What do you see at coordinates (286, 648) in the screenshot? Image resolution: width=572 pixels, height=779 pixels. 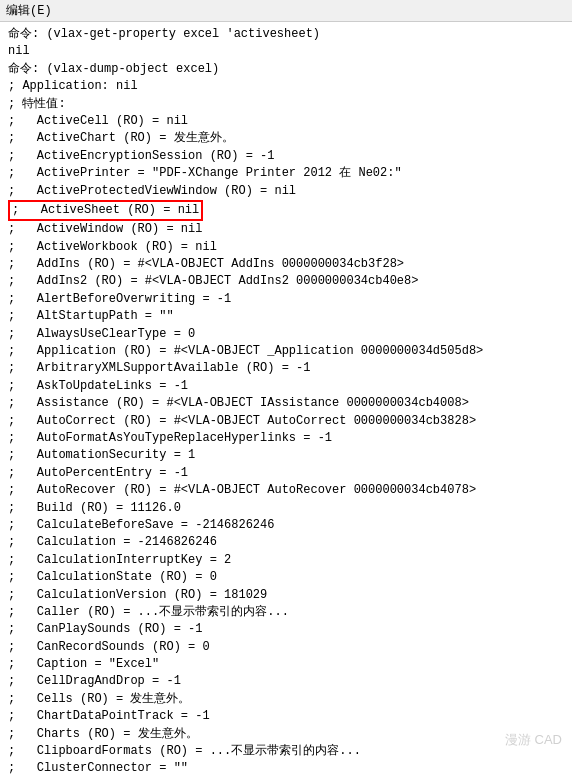 I see `content-line: ; CanRecordSounds (RO) = 0` at bounding box center [286, 648].